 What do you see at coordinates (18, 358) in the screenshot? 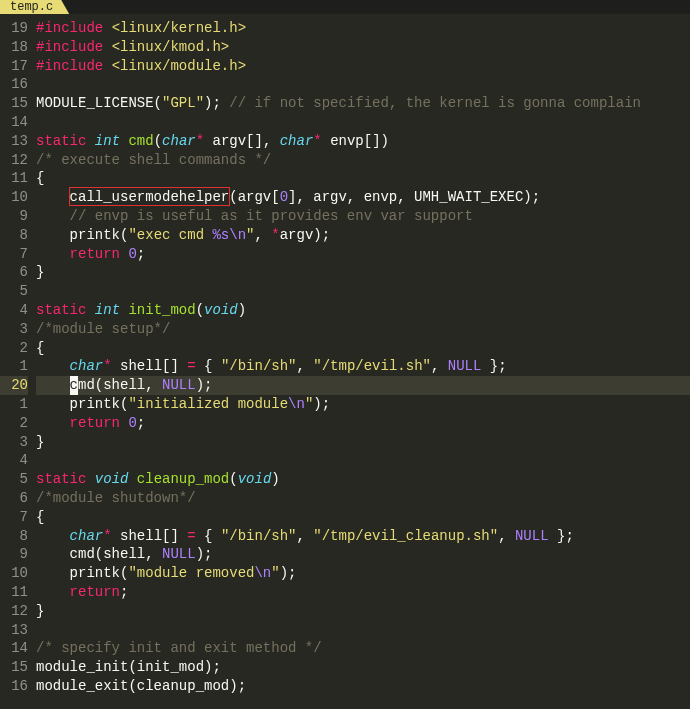
I see `line-number-gutter: 1918171615141312111098765432120123456789…` at bounding box center [18, 358].